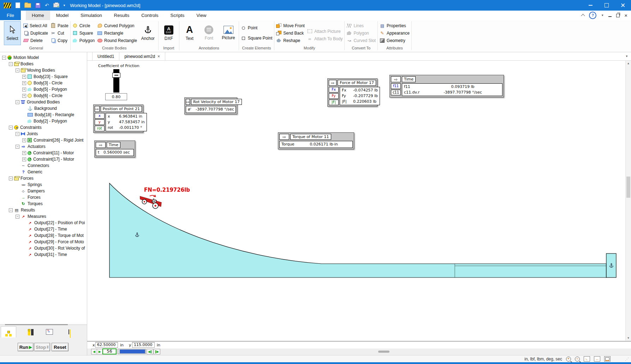 This screenshot has height=364, width=631. Describe the element at coordinates (36, 25) in the screenshot. I see `select-all-button: Select All` at that location.